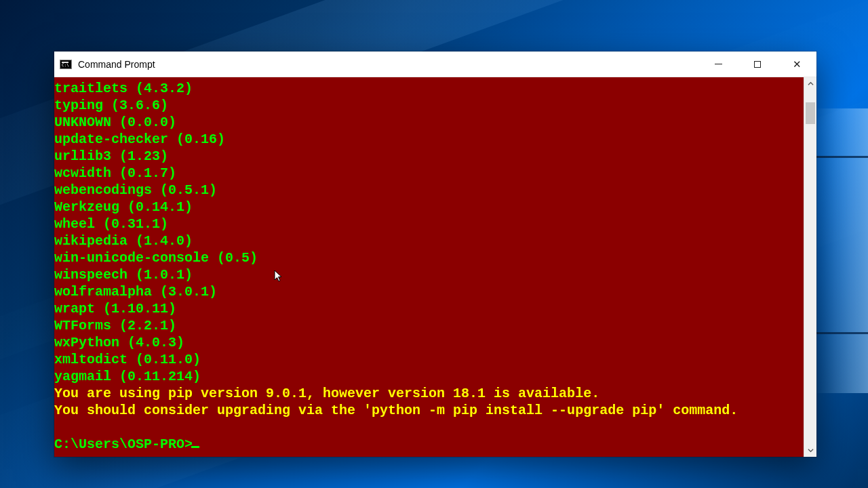 The height and width of the screenshot is (488, 868). I want to click on package-line: win-unicode-console (0.5), so click(429, 258).